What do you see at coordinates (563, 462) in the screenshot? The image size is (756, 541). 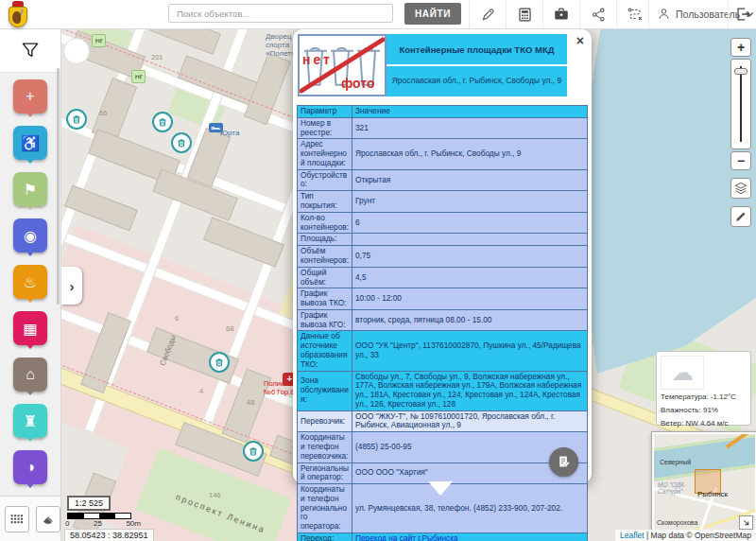 I see `edit-note-button` at bounding box center [563, 462].